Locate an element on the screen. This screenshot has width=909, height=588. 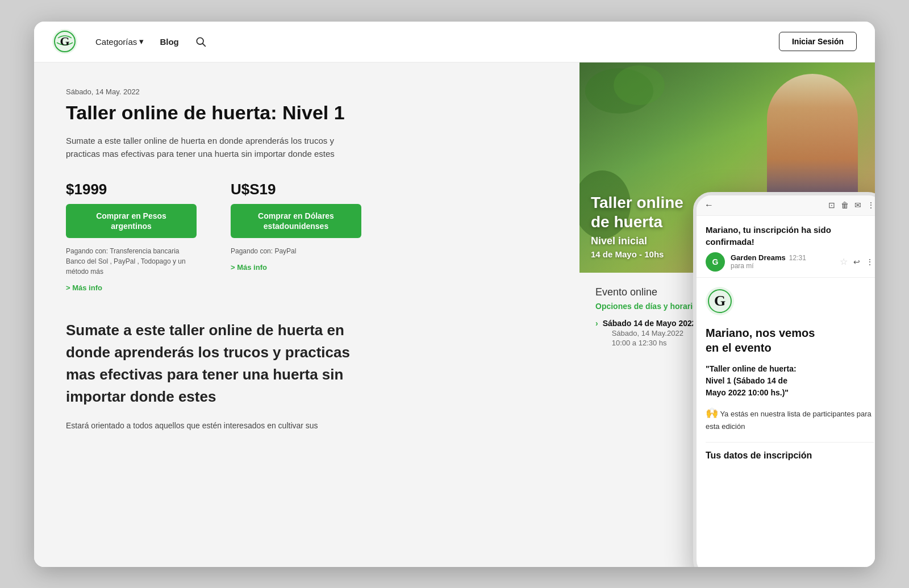
nav-links: Categorías ▾ Blog is located at coordinates (428, 41).